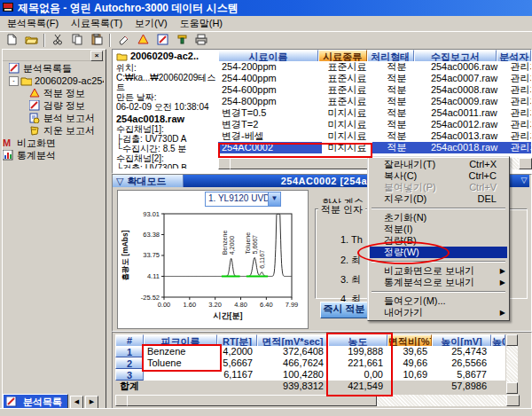  I want to click on context-menu-item: 검량(B), so click(438, 241).